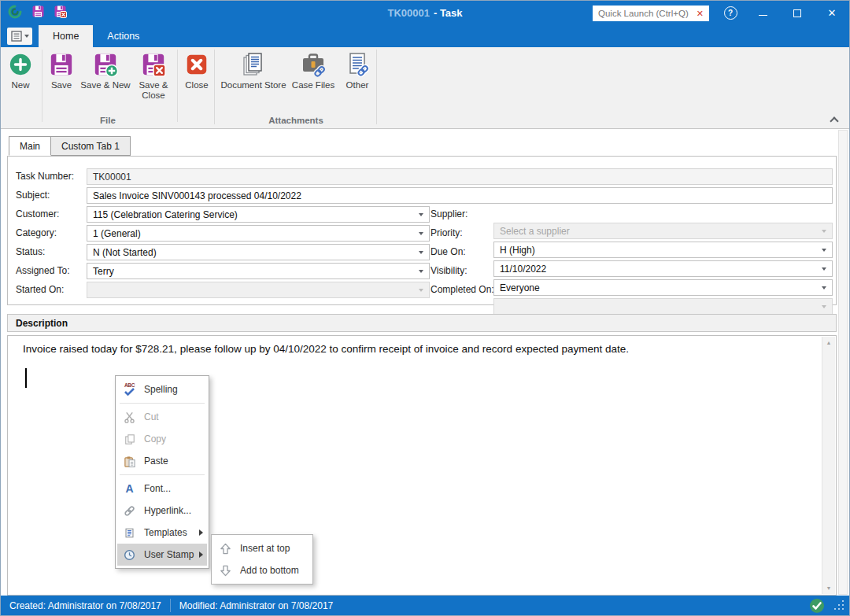  I want to click on resize-grip, so click(839, 606).